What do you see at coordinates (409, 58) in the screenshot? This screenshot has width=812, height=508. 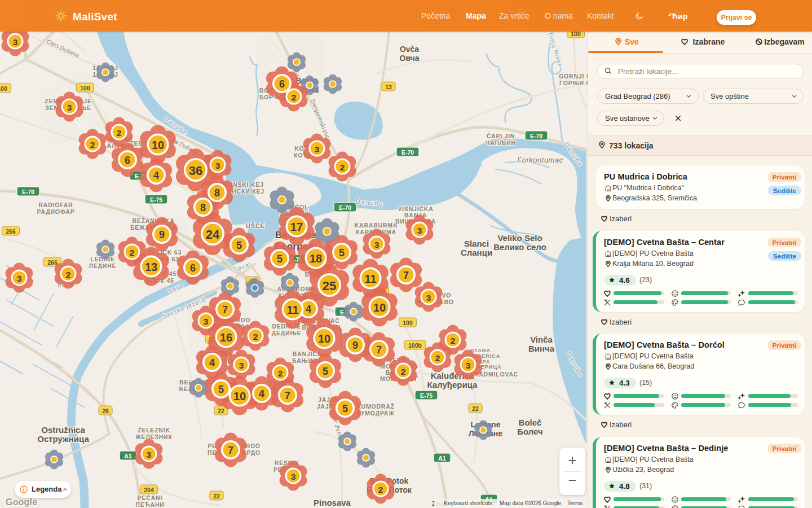 I see `svg-text: Овча` at bounding box center [409, 58].